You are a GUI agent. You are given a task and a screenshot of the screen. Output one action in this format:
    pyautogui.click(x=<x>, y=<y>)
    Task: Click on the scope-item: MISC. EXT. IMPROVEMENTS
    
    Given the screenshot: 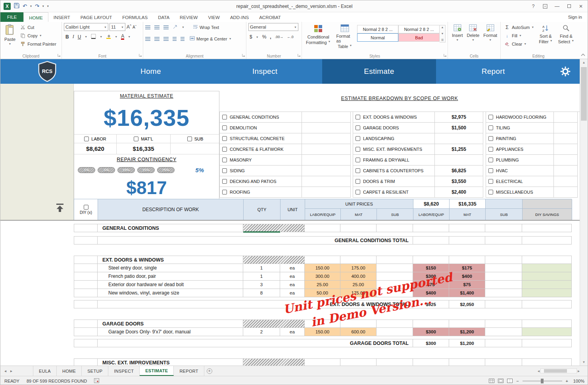 What is the action you would take?
    pyautogui.click(x=394, y=149)
    